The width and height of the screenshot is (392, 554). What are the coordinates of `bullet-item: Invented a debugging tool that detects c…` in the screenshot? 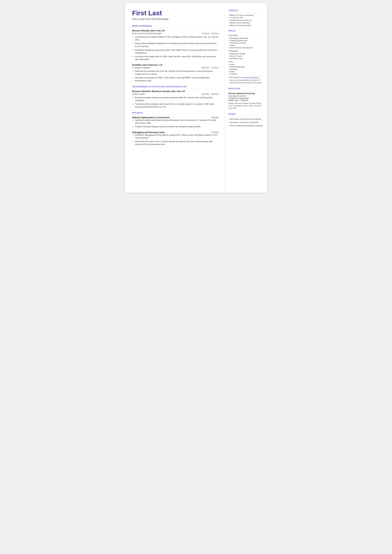 It's located at (177, 136).